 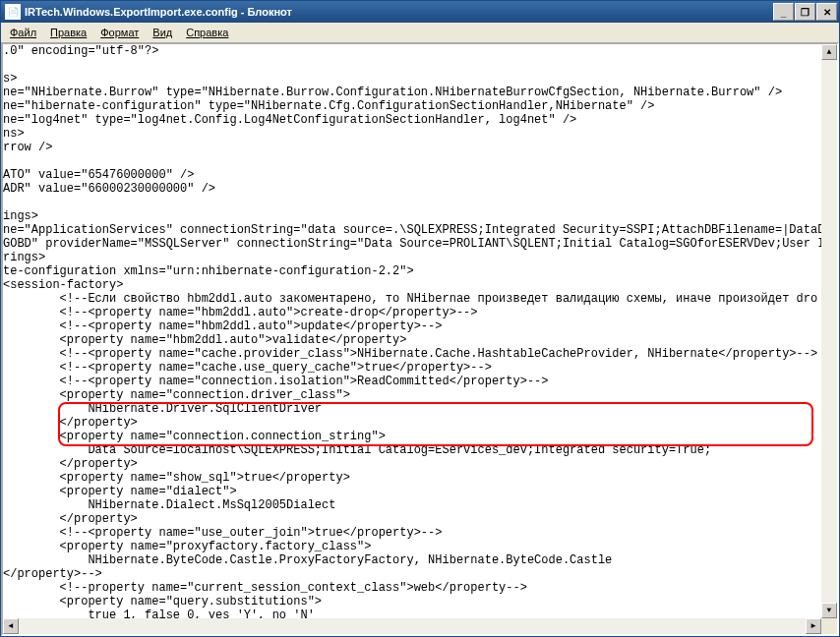 What do you see at coordinates (412, 626) in the screenshot?
I see `h-scroll-track` at bounding box center [412, 626].